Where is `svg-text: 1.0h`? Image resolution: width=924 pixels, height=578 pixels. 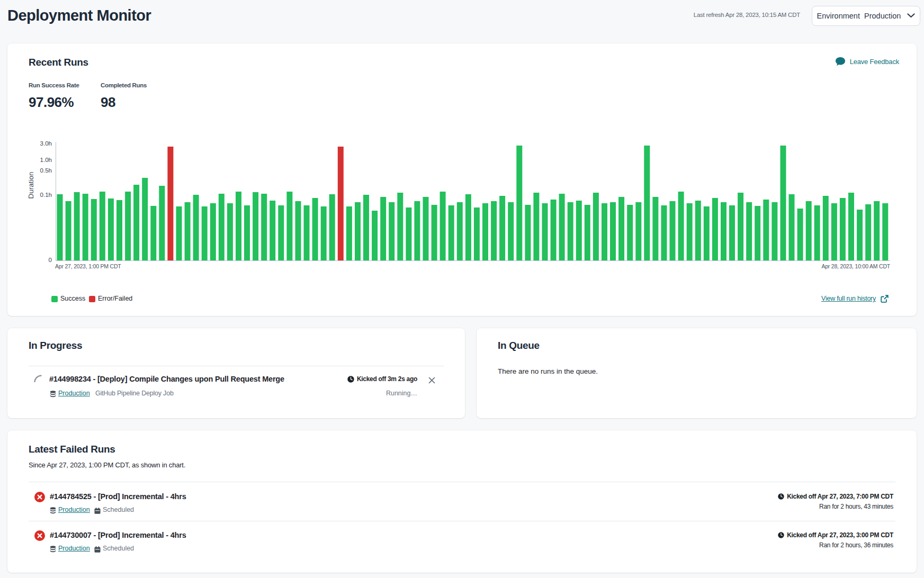 svg-text: 1.0h is located at coordinates (46, 160).